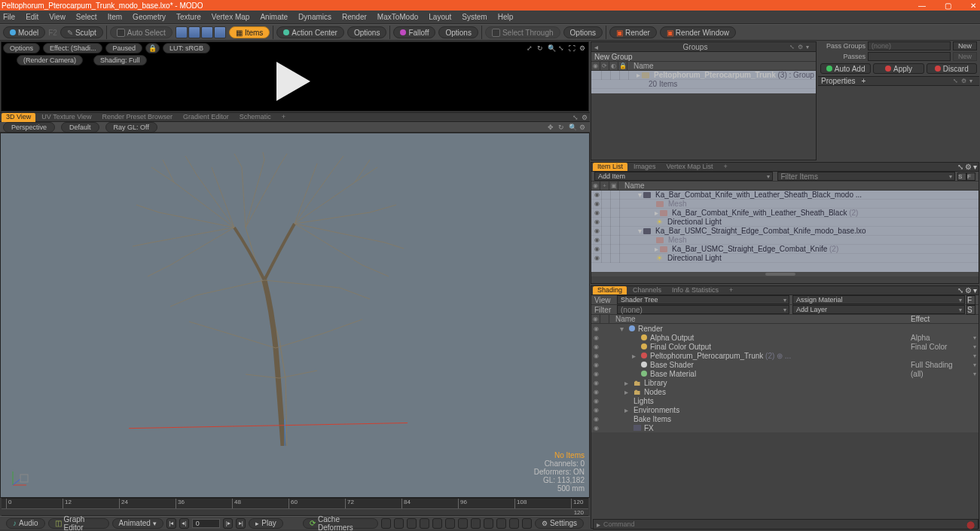 The height and width of the screenshot is (531, 980). Describe the element at coordinates (909, 56) in the screenshot. I see `passes-field` at that location.